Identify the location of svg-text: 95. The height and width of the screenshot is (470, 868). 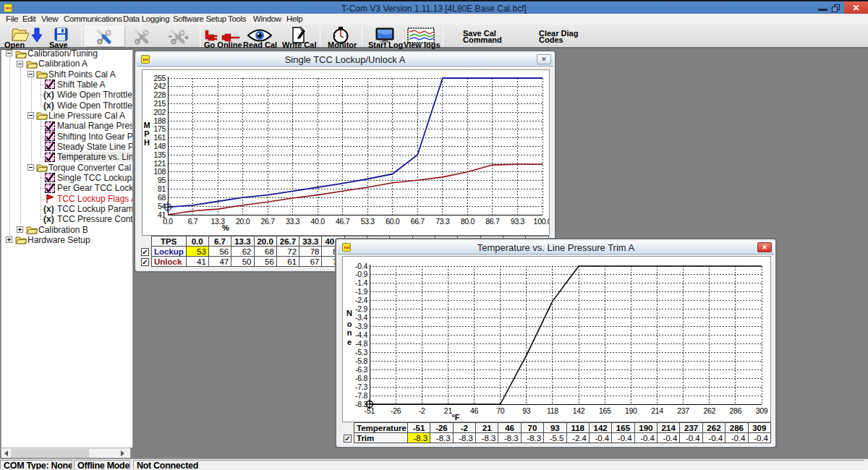
(162, 180).